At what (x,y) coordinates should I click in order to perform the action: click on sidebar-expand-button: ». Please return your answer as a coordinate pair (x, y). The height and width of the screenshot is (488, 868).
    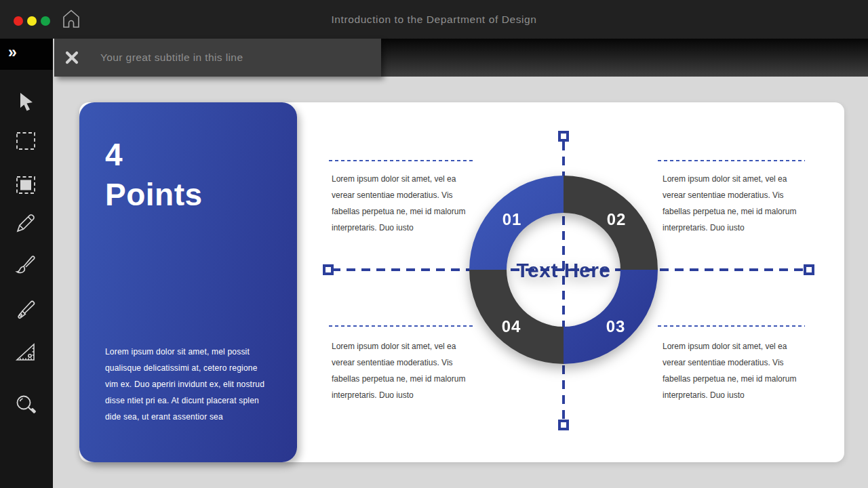
    Looking at the image, I should click on (26, 54).